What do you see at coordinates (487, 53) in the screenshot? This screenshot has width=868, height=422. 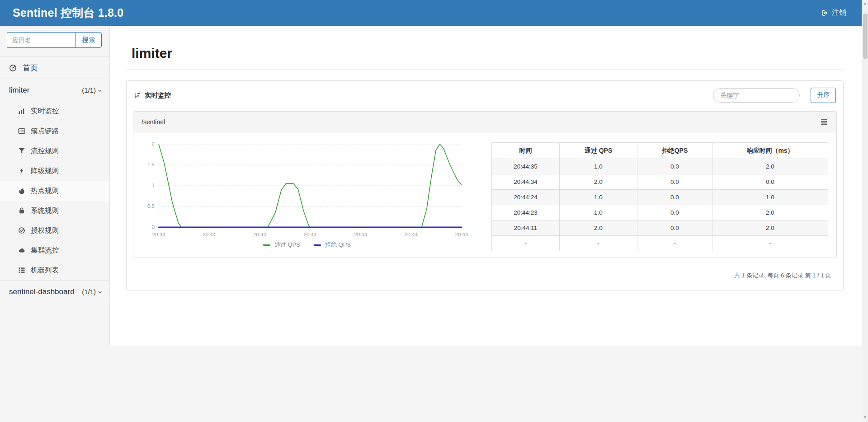 I see `page-title: limiter` at bounding box center [487, 53].